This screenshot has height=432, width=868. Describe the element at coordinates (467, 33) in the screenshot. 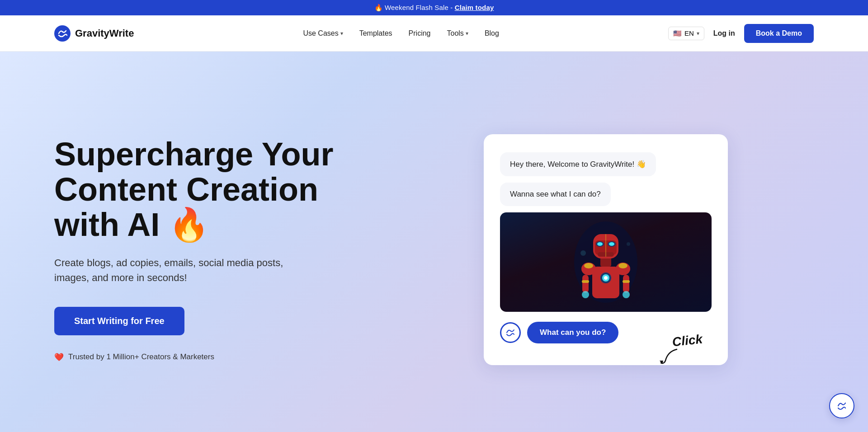

I see `tools-chevron-icon: ▾` at that location.